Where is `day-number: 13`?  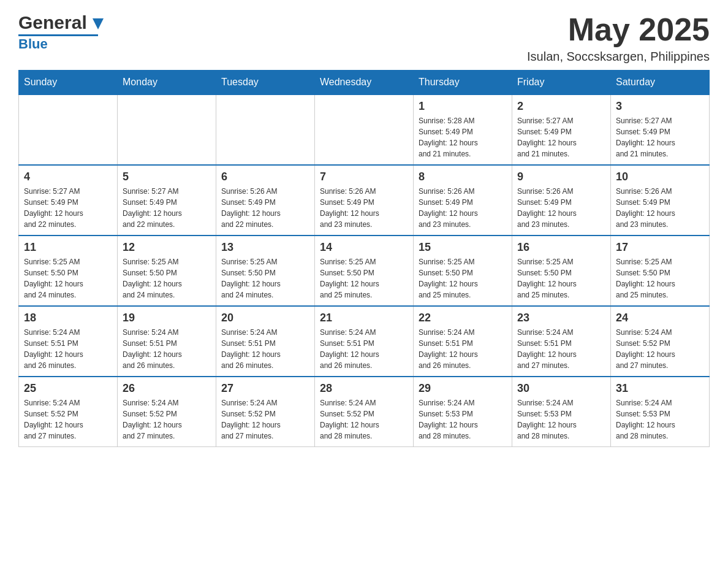 day-number: 13 is located at coordinates (265, 248).